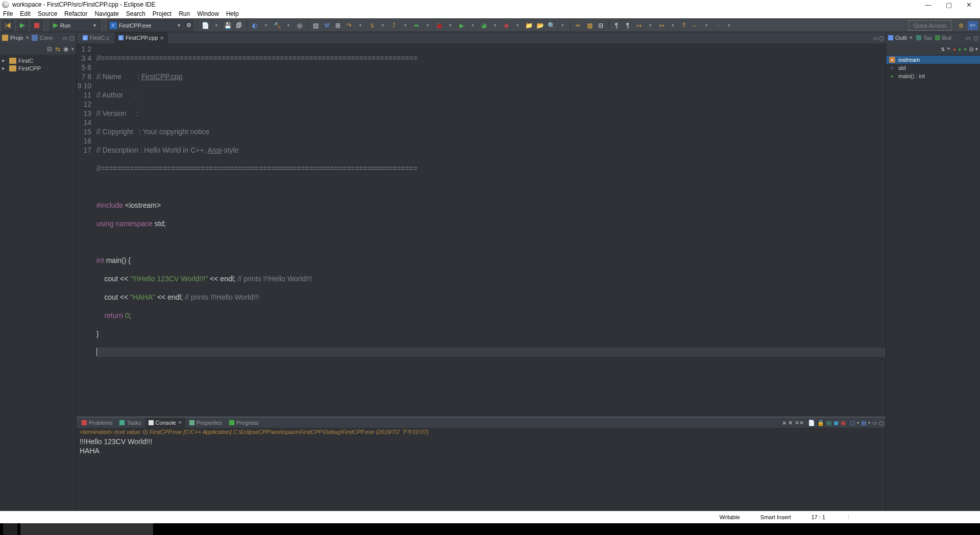 This screenshot has height=535, width=980. What do you see at coordinates (189, 26) in the screenshot?
I see `gear-icon: ⚙` at bounding box center [189, 26].